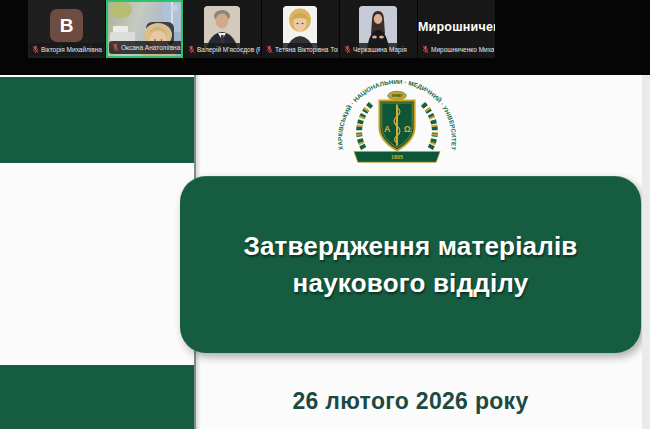 Image resolution: width=650 pixels, height=429 pixels. Describe the element at coordinates (97, 397) in the screenshot. I see `slide-green-block-bottom-left` at that location.